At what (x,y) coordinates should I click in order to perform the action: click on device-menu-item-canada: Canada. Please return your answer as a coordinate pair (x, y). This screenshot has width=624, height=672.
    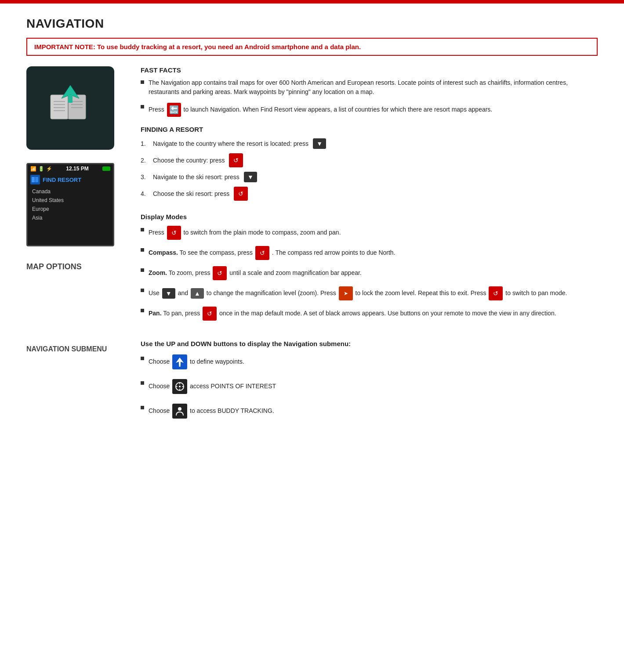
    Looking at the image, I should click on (70, 191).